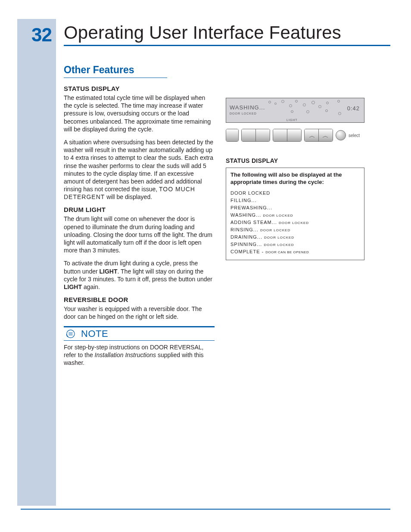 This screenshot has height=532, width=411. What do you see at coordinates (139, 114) in the screenshot?
I see `status-display-p1: The estimated total cycle time will be d…` at bounding box center [139, 114].